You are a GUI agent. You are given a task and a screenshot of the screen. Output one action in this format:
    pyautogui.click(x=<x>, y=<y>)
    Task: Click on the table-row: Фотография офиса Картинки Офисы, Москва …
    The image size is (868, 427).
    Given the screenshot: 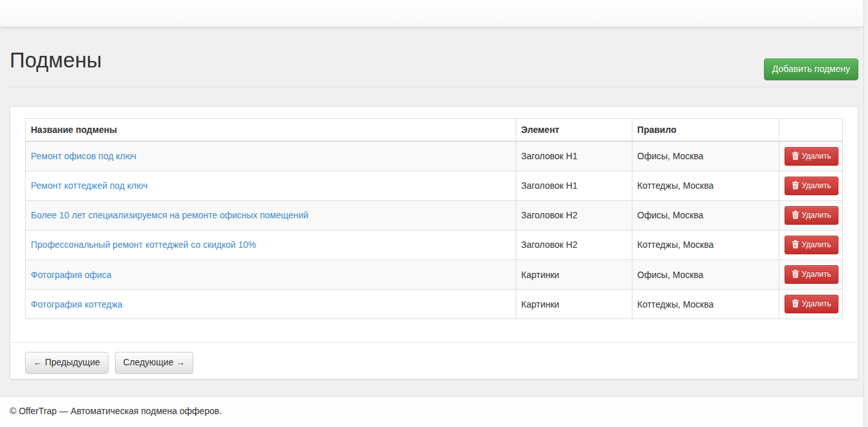 What is the action you would take?
    pyautogui.click(x=434, y=275)
    